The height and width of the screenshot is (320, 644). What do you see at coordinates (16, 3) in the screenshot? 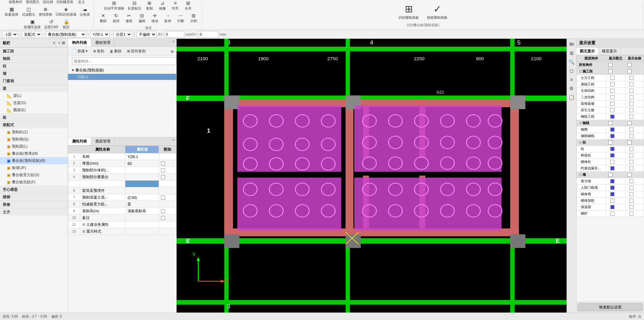
I see `pick-component-btn: ✛ 拾取构件` at bounding box center [16, 3].